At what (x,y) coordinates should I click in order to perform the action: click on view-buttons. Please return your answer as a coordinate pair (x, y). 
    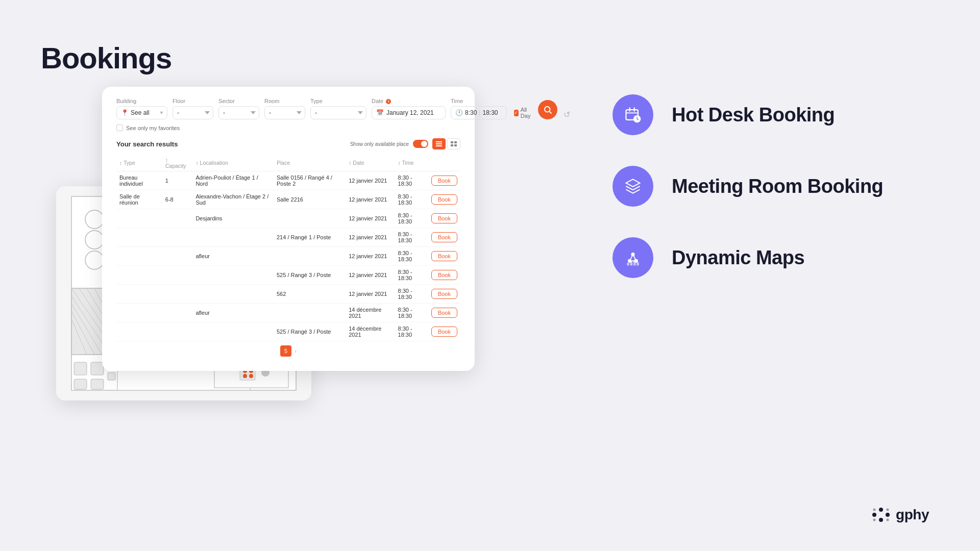
    Looking at the image, I should click on (446, 144).